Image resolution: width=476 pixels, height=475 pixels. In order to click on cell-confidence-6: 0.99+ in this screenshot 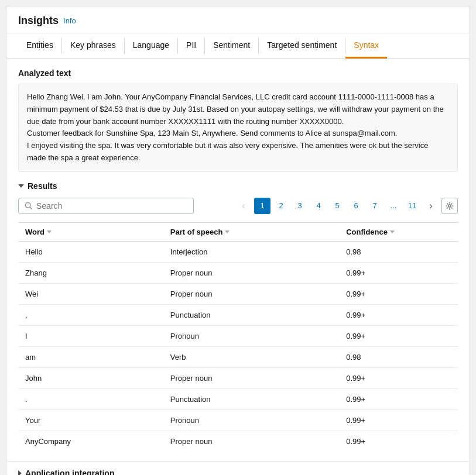, I will do `click(398, 378)`.